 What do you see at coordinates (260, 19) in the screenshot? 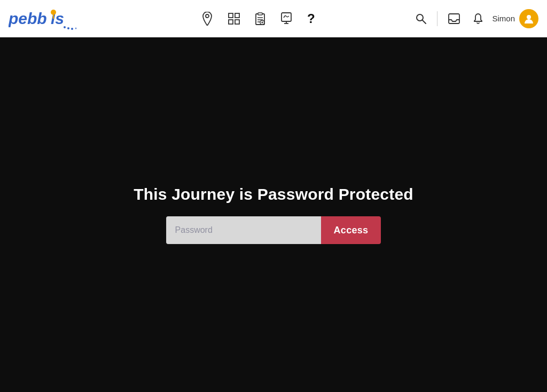
I see `clipboard-nav-icon` at bounding box center [260, 19].